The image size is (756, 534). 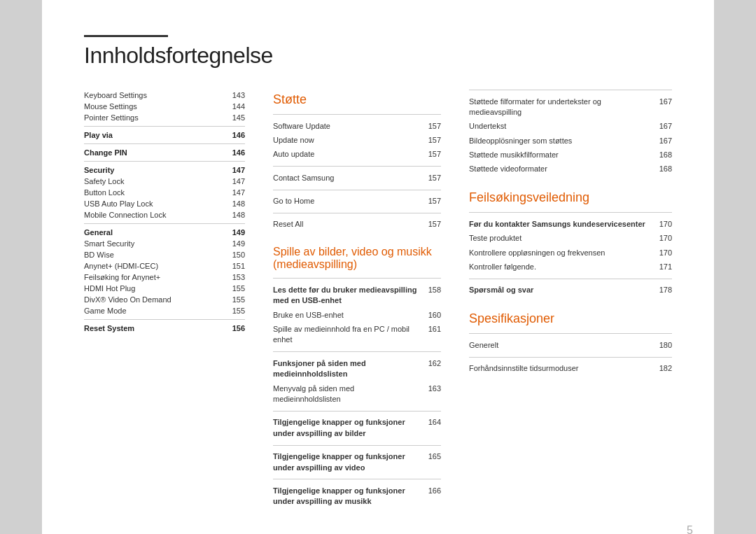 I want to click on list-item: BD Wise 150, so click(x=164, y=255).